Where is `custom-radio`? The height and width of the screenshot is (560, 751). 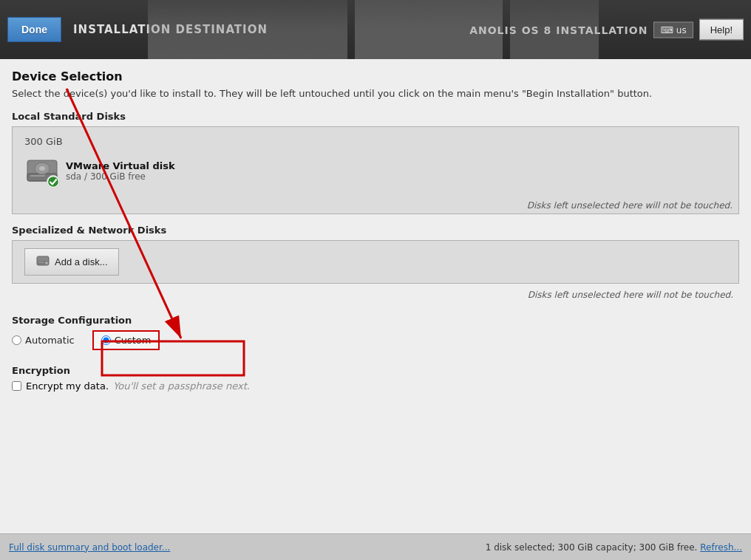
custom-radio is located at coordinates (106, 340).